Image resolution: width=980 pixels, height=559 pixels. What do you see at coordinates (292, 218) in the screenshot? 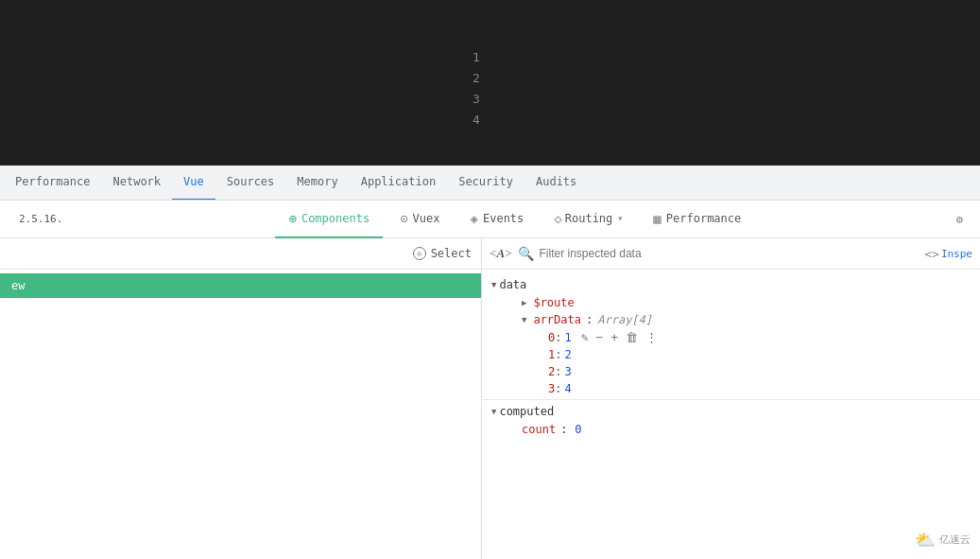
I see `components-icon: ⊕` at bounding box center [292, 218].